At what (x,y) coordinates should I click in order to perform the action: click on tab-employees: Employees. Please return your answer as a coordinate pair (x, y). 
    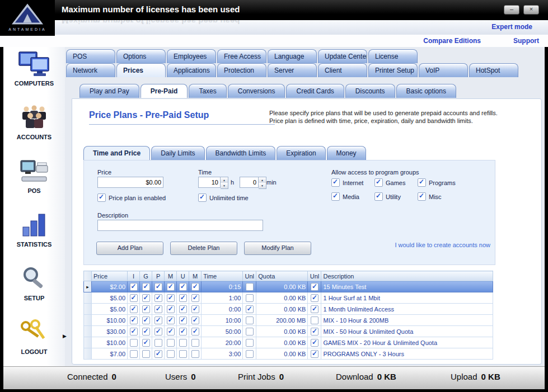
    Looking at the image, I should click on (191, 56).